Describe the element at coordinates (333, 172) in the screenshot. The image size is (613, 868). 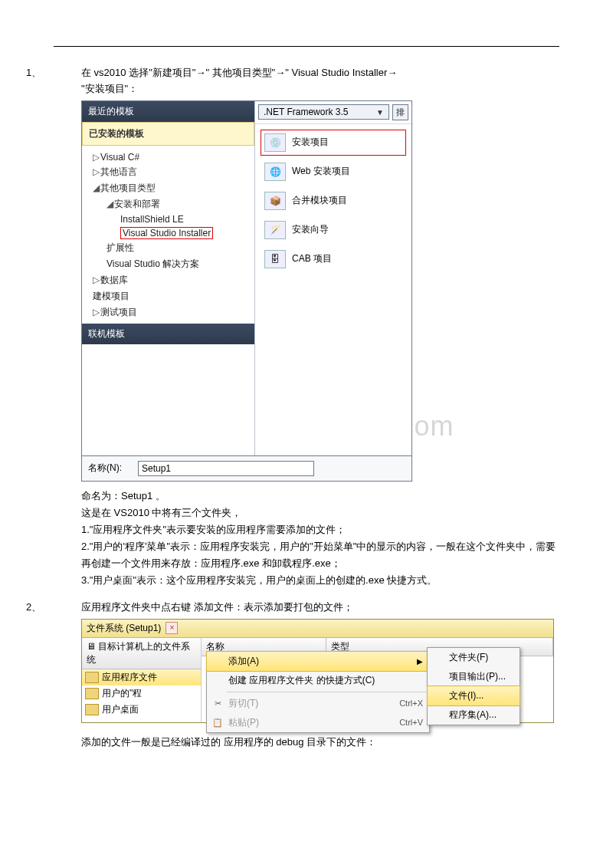
I see `template-web-setup: 🌐Web 安装项目` at that location.